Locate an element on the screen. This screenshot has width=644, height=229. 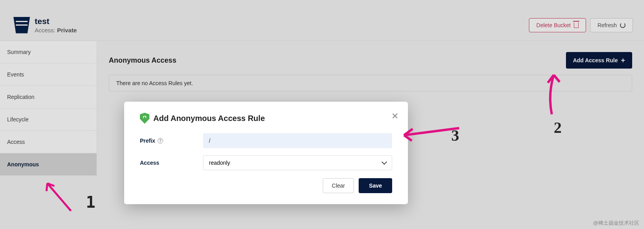
clear-label: Clear is located at coordinates (338, 186).